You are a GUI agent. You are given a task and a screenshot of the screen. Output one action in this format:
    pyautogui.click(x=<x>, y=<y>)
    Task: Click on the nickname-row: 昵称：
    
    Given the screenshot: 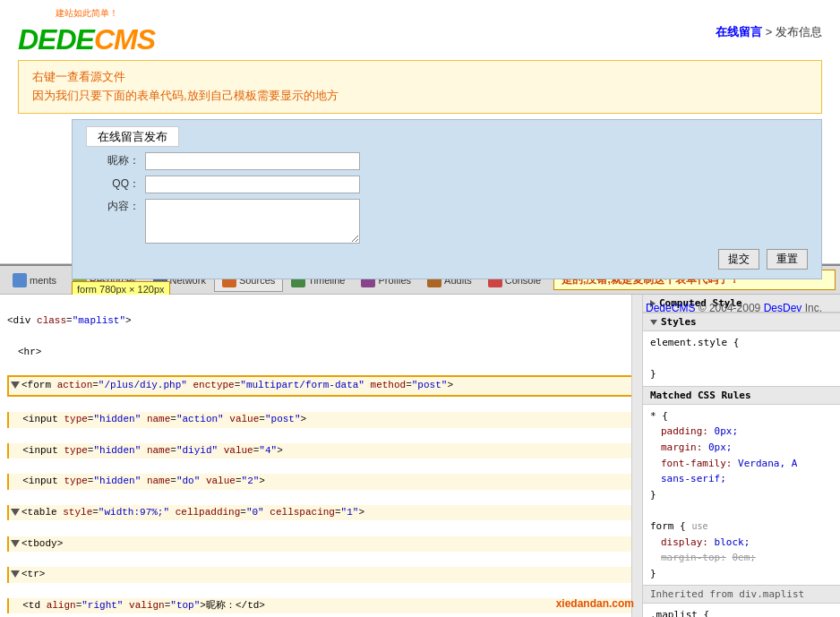 What is the action you would take?
    pyautogui.click(x=447, y=161)
    